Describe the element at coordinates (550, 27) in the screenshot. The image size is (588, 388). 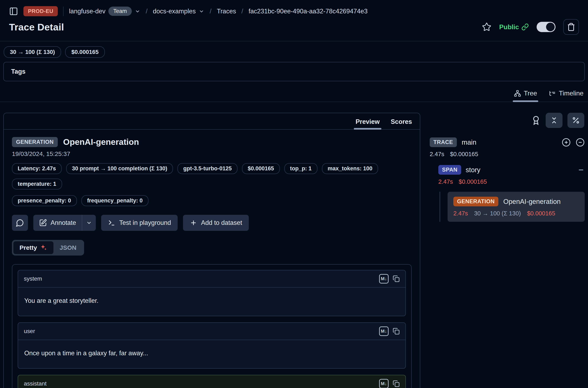
I see `toggle-knob` at that location.